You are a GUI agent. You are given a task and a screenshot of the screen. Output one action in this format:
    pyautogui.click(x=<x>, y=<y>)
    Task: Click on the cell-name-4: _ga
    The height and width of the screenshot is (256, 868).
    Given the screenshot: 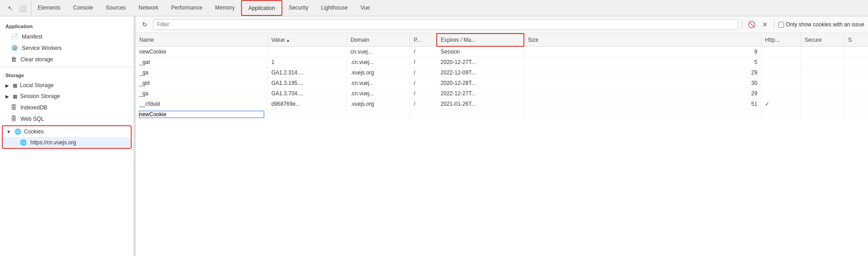 What is the action you would take?
    pyautogui.click(x=202, y=94)
    